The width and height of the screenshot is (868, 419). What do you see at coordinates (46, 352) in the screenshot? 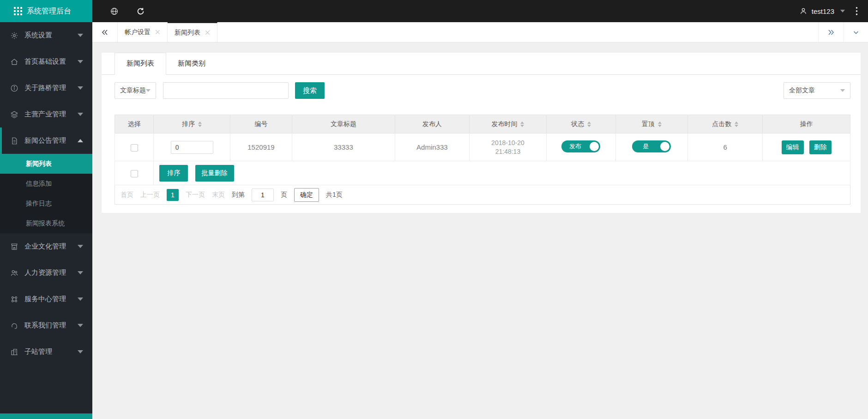
I see `sidebar-item-substation-management: 子站管理` at bounding box center [46, 352].